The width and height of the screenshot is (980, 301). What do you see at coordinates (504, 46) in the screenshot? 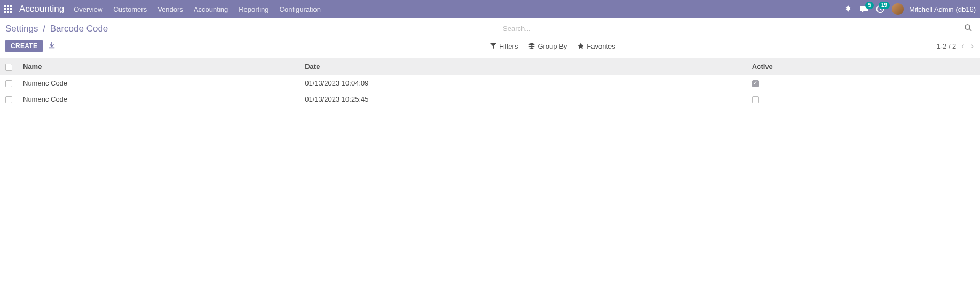
I see `filters-button: Filters` at bounding box center [504, 46].